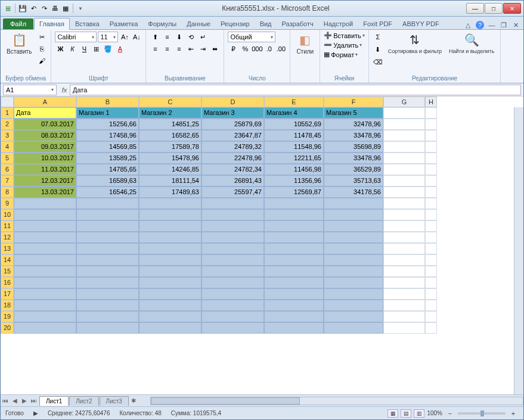  Describe the element at coordinates (354, 113) in the screenshot. I see `cell: Магазин 5` at that location.